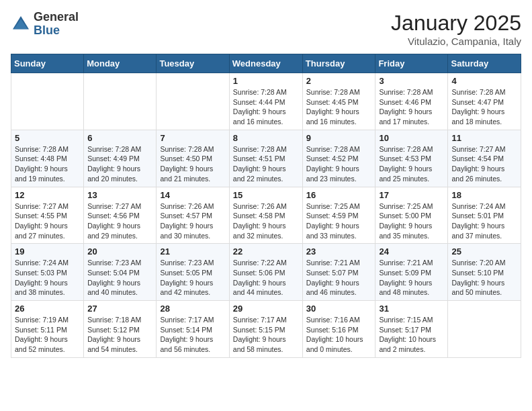 Image resolution: width=532 pixels, height=411 pixels. What do you see at coordinates (339, 138) in the screenshot?
I see `day-number: 9` at bounding box center [339, 138].